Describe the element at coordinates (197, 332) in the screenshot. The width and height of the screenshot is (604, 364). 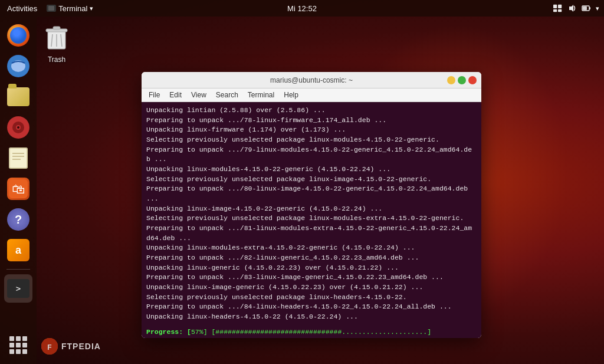
I see `progress-percent: 57%` at that location.